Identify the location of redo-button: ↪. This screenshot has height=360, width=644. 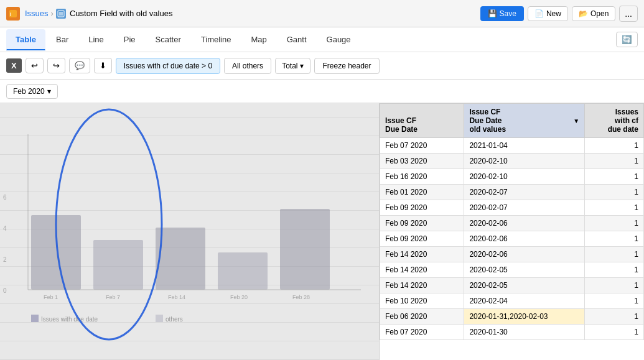
(56, 66).